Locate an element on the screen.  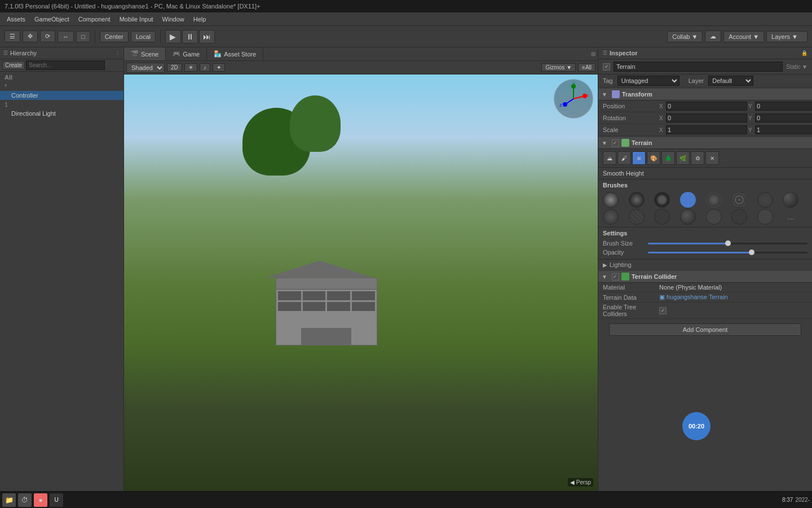
cloud-button: ☁ is located at coordinates (713, 36).